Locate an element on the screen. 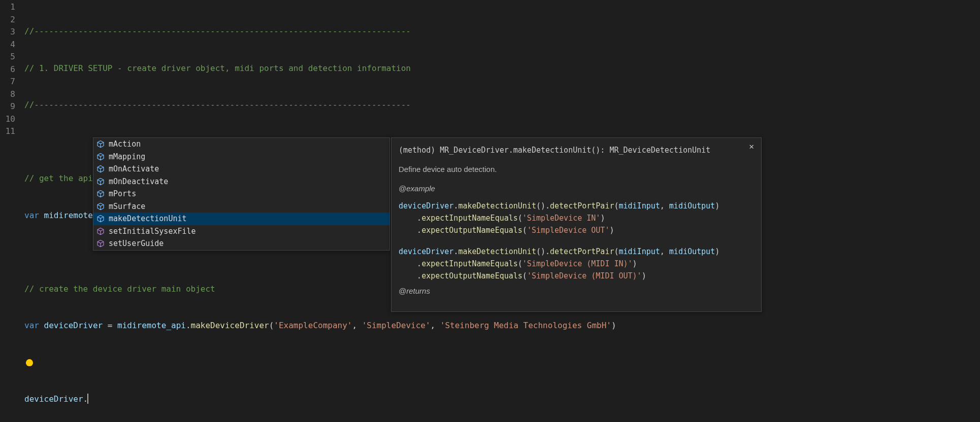 Image resolution: width=980 pixels, height=422 pixels. suggest-item-mMapping: mMapping is located at coordinates (242, 157).